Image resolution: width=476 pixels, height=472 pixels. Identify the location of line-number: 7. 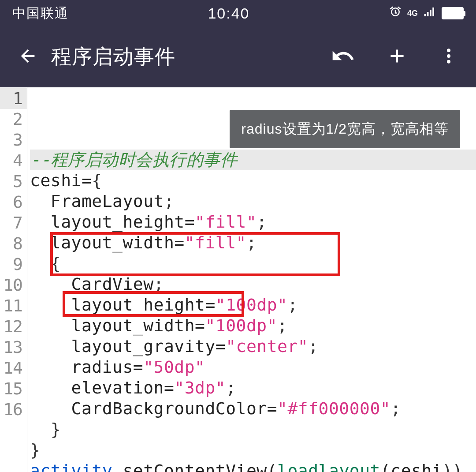
(13, 223).